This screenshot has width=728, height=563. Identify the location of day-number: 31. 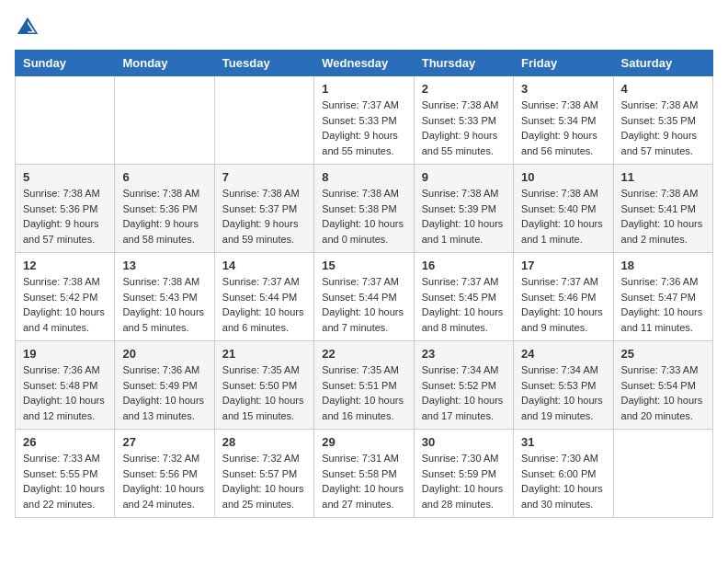
(563, 442).